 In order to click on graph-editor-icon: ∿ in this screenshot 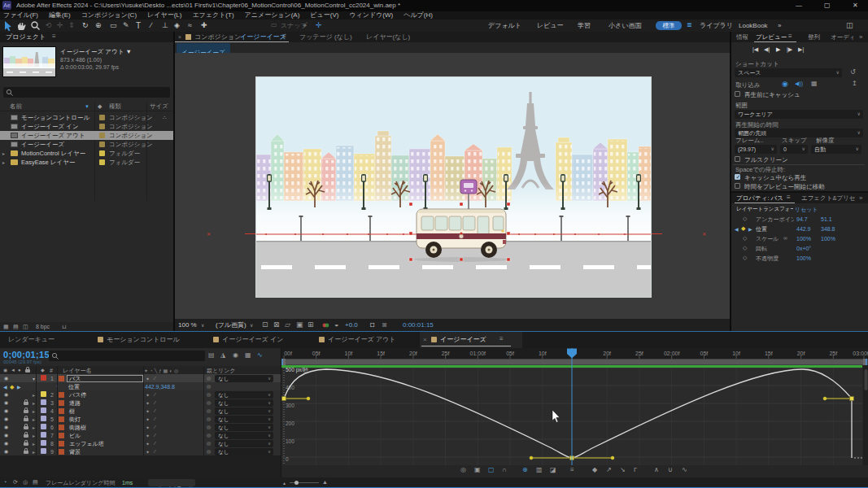, I will do `click(260, 355)`.